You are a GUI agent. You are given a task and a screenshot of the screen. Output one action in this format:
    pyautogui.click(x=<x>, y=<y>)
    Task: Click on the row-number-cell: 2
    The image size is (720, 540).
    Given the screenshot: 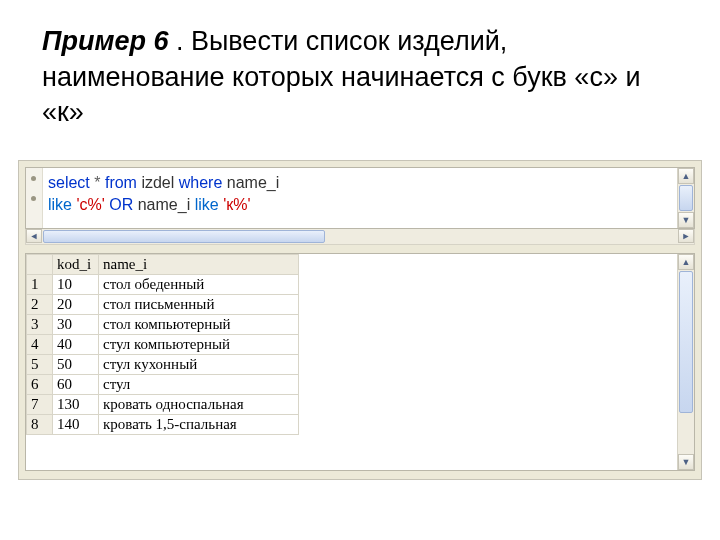 What is the action you would take?
    pyautogui.click(x=40, y=305)
    